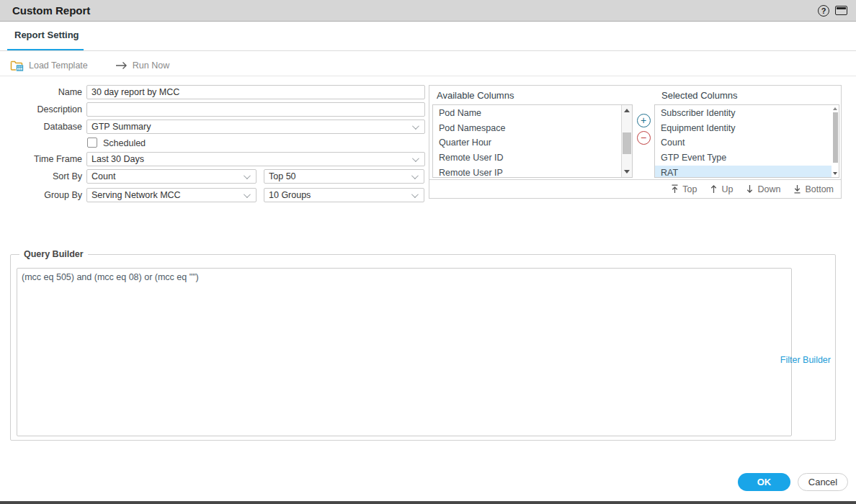 The width and height of the screenshot is (856, 504). Describe the element at coordinates (674, 189) in the screenshot. I see `arrow-to-top-icon` at that location.